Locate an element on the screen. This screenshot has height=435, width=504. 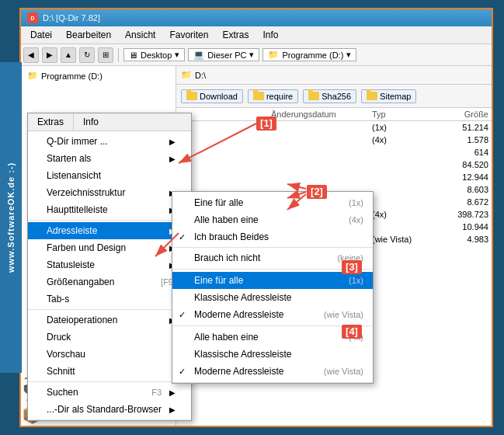
ctx-item-tabs: Tab-s is located at coordinates (109, 299).